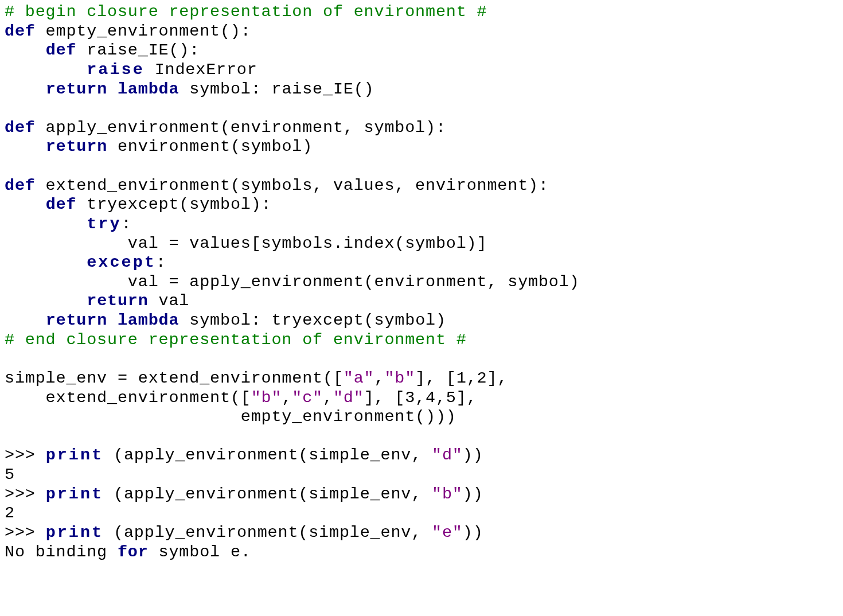 This screenshot has height=616, width=843. What do you see at coordinates (201, 70) in the screenshot?
I see `code-text: IndexError` at bounding box center [201, 70].